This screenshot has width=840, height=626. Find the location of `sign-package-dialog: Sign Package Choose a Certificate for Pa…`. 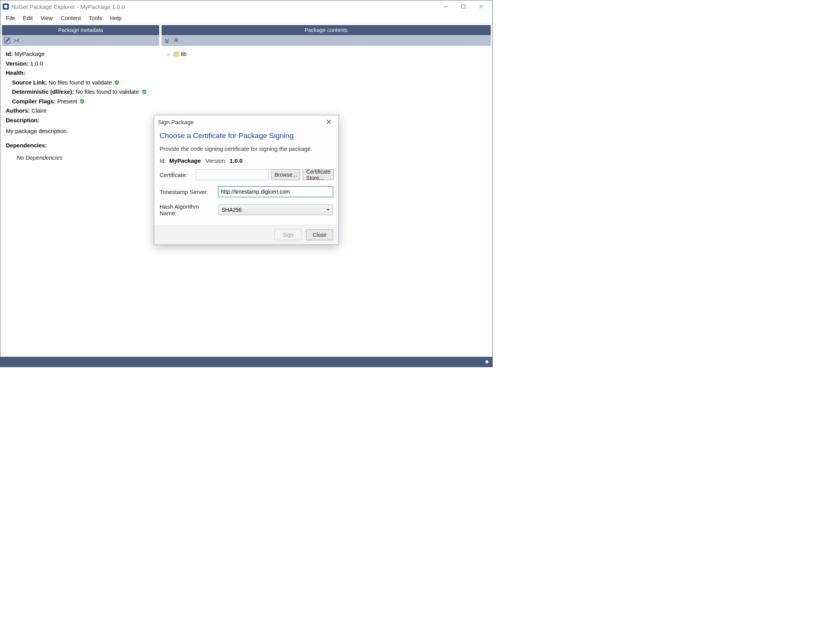

sign-package-dialog: Sign Package Choose a Certificate for Pa… is located at coordinates (246, 180).